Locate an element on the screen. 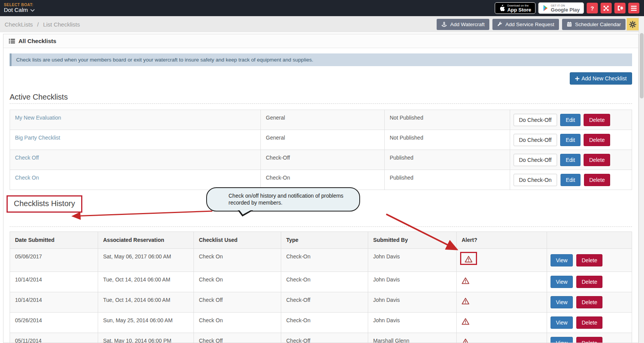 This screenshot has width=644, height=343. checklist-status: Not Published is located at coordinates (447, 140).